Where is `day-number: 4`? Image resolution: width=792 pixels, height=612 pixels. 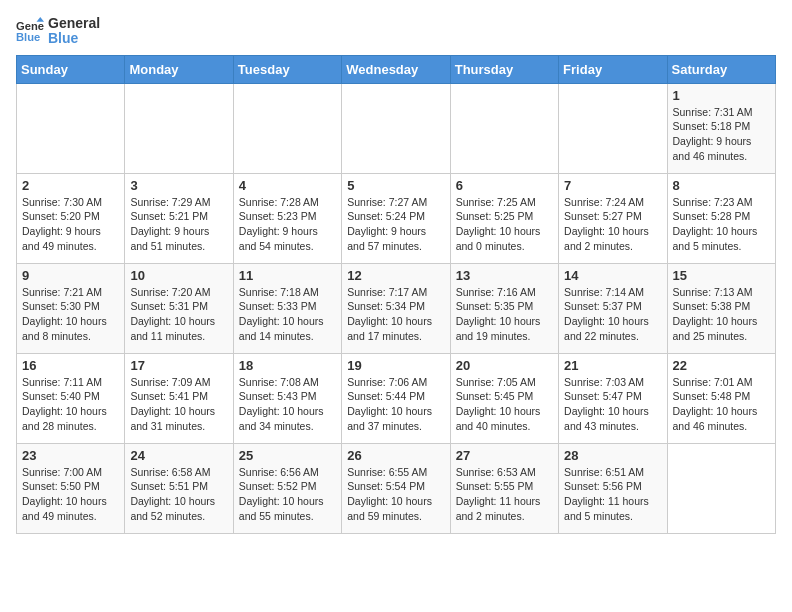
day-number: 4 is located at coordinates (288, 186).